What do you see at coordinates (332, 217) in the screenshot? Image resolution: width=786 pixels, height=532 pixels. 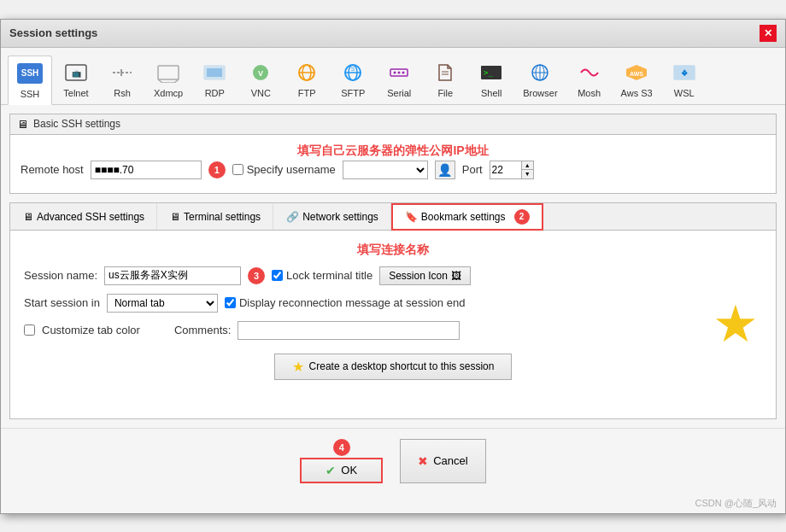 I see `tab-network: 🔗 Network settings` at bounding box center [332, 217].